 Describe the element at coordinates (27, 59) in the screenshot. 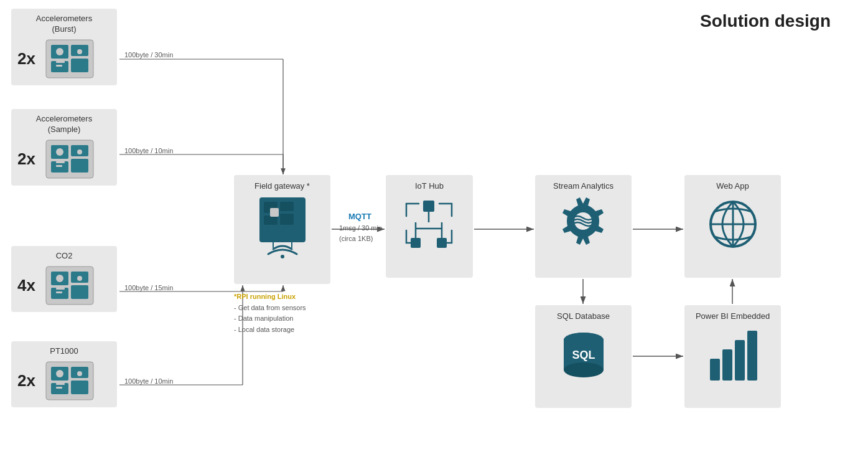

I see `sensor-accel-burst-count: 2x` at that location.